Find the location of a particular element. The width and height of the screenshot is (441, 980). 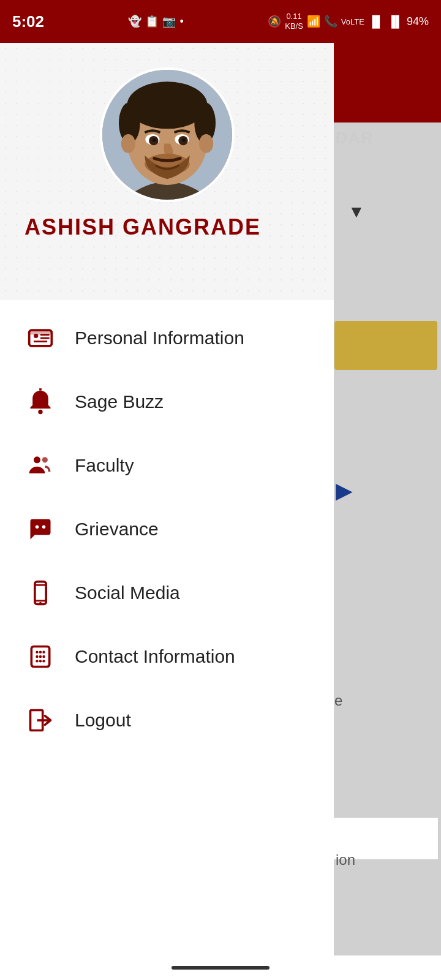

personal-info-icon is located at coordinates (40, 338).